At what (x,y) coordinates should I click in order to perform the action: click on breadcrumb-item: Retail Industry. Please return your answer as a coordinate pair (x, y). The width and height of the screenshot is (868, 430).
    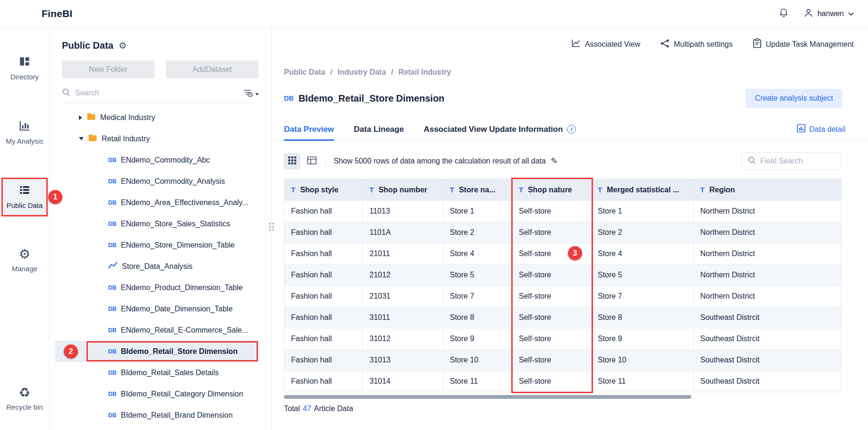
    Looking at the image, I should click on (424, 72).